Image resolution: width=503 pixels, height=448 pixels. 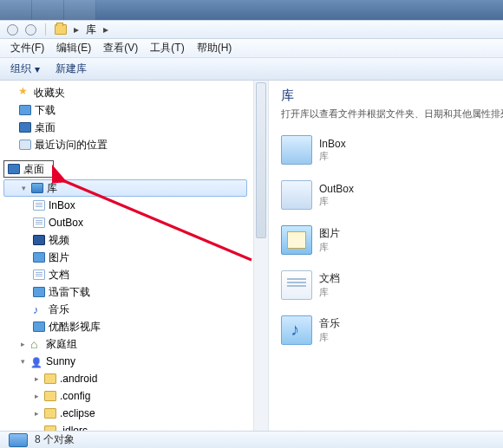 I want to click on tree-user: ▾Sunny, so click(x=128, y=361).